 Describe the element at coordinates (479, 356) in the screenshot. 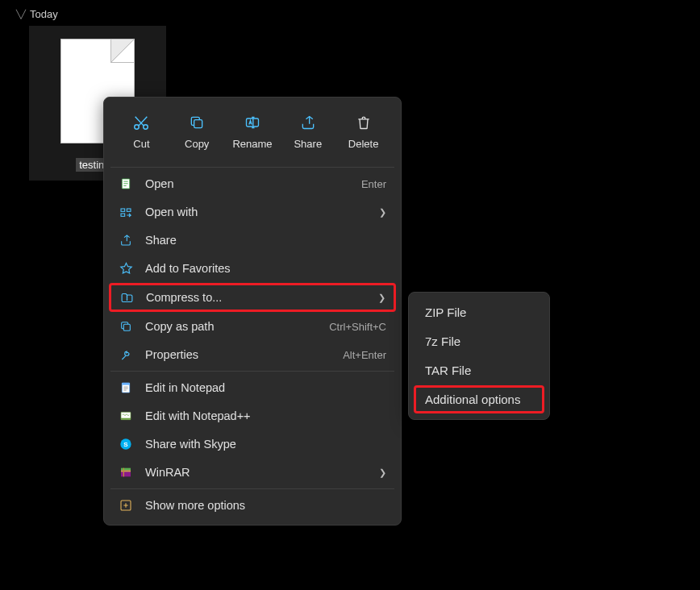

I see `compress-submenu: ZIP File 7z File TAR File Additional opt…` at that location.